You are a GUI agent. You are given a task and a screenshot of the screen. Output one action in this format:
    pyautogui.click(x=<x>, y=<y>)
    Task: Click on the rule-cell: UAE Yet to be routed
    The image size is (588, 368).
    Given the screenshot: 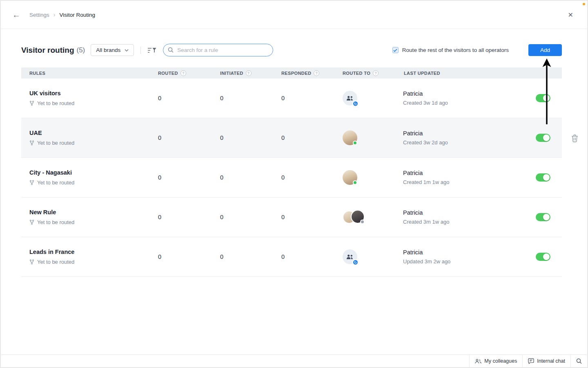 What is the action you would take?
    pyautogui.click(x=89, y=138)
    